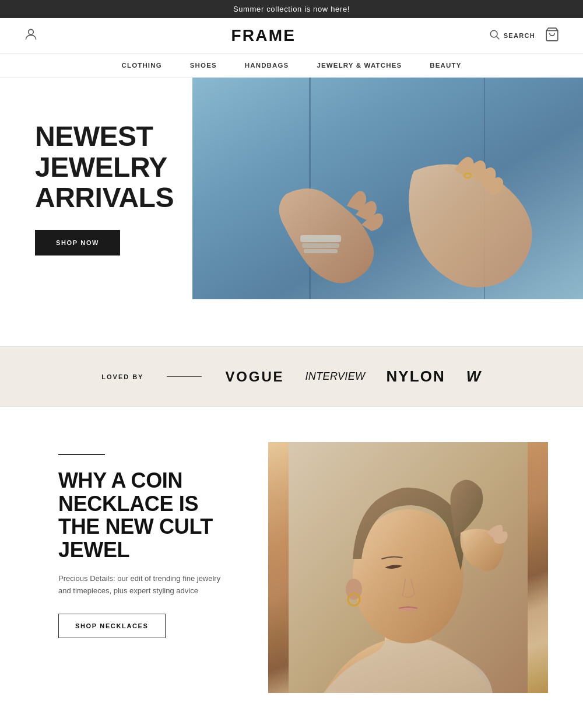 The height and width of the screenshot is (728, 583). Describe the element at coordinates (336, 377) in the screenshot. I see `interview-logo: Interview` at that location.